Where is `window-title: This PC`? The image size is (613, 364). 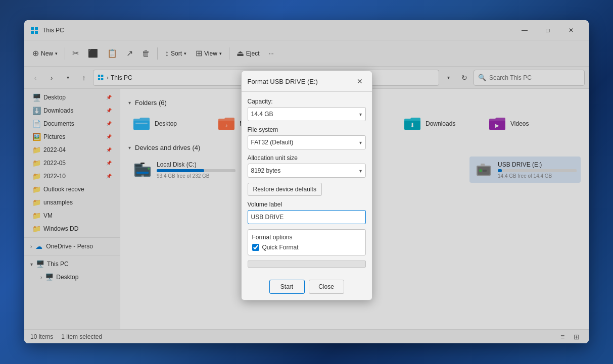
window-title: This PC is located at coordinates (278, 30).